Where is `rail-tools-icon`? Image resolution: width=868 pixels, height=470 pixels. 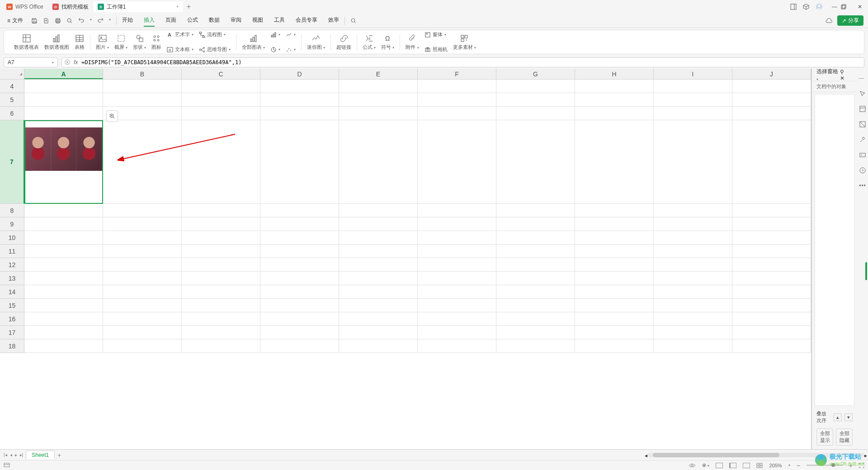 rail-tools-icon is located at coordinates (863, 140).